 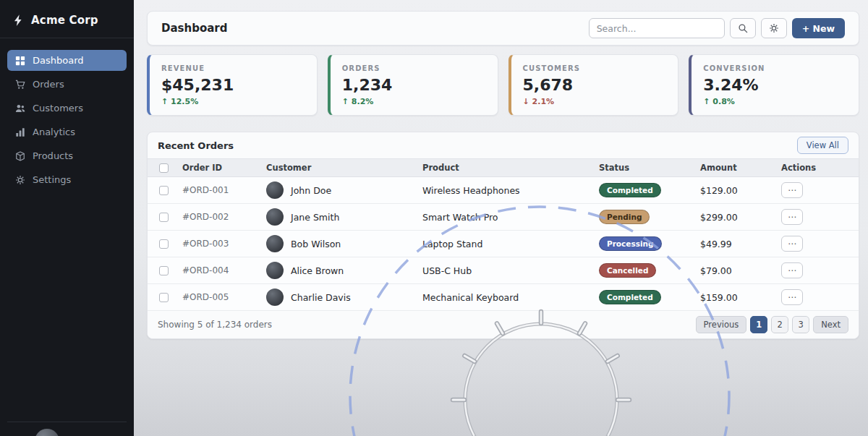 What do you see at coordinates (52, 179) in the screenshot?
I see `sidebar-item-label: Settings` at bounding box center [52, 179].